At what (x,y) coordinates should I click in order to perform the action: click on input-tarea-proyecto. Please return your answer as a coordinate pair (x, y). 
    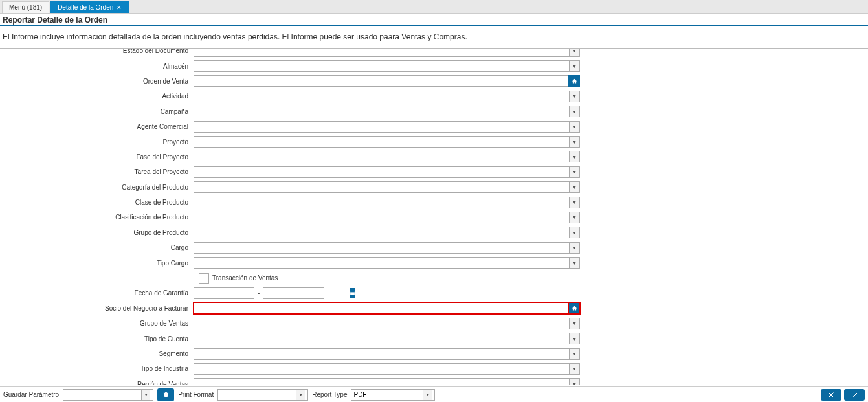
    Looking at the image, I should click on (382, 172).